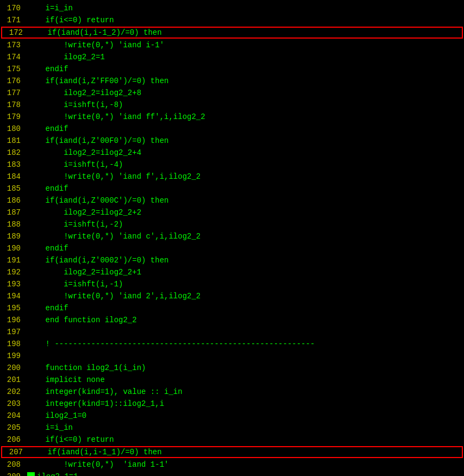 The height and width of the screenshot is (476, 464). What do you see at coordinates (14, 416) in the screenshot?
I see `line-number: 204` at bounding box center [14, 416].